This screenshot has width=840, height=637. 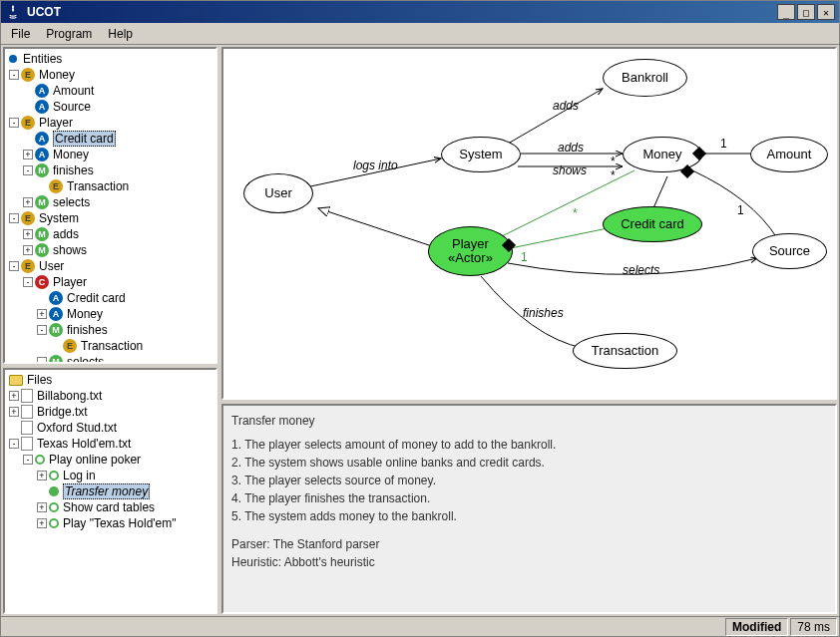 What do you see at coordinates (420, 12) in the screenshot?
I see `titlebar: UCOT _ □ ✕` at bounding box center [420, 12].